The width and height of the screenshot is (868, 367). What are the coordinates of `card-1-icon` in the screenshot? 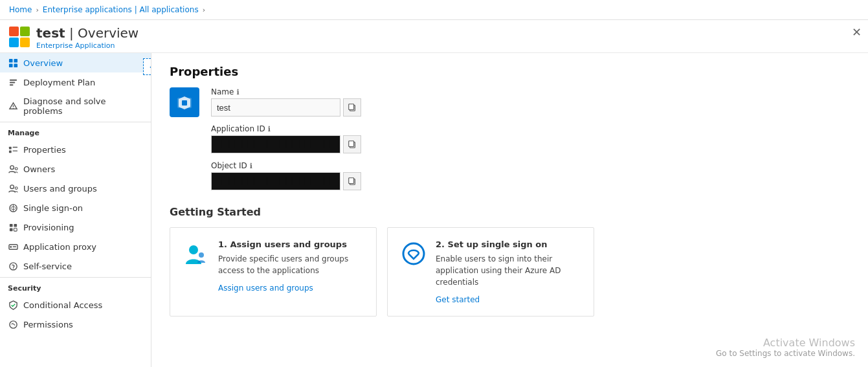 It's located at (196, 254).